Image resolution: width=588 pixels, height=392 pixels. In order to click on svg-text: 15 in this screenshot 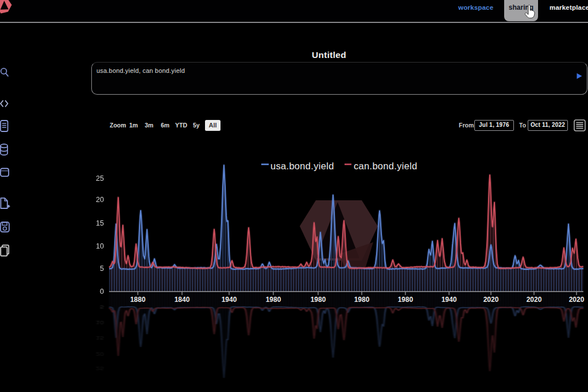, I will do `click(100, 223)`.